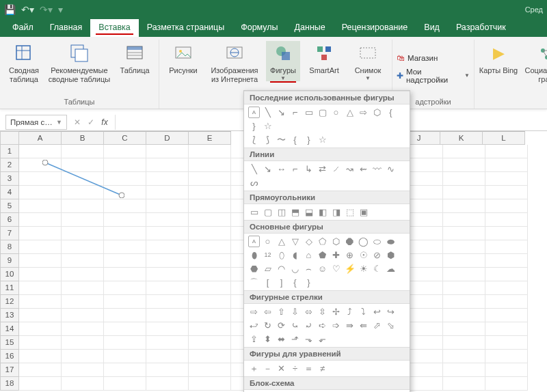  I want to click on shape-roundrect: ▢, so click(323, 112).